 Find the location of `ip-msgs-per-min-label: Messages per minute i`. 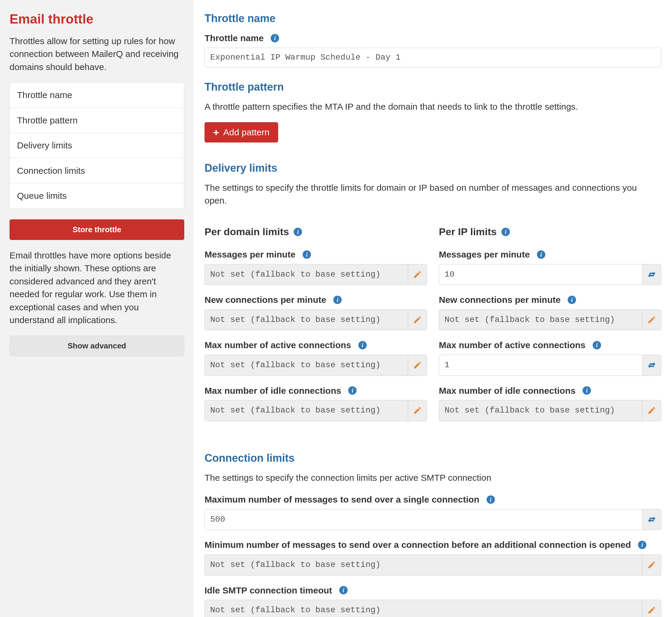

ip-msgs-per-min-label: Messages per minute i is located at coordinates (550, 254).